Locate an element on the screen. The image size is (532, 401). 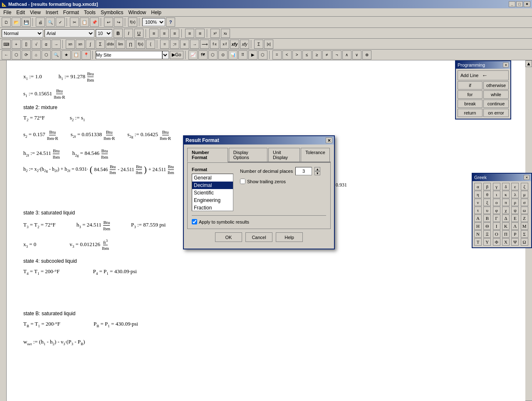
ok-button: OK is located at coordinates (229, 237).